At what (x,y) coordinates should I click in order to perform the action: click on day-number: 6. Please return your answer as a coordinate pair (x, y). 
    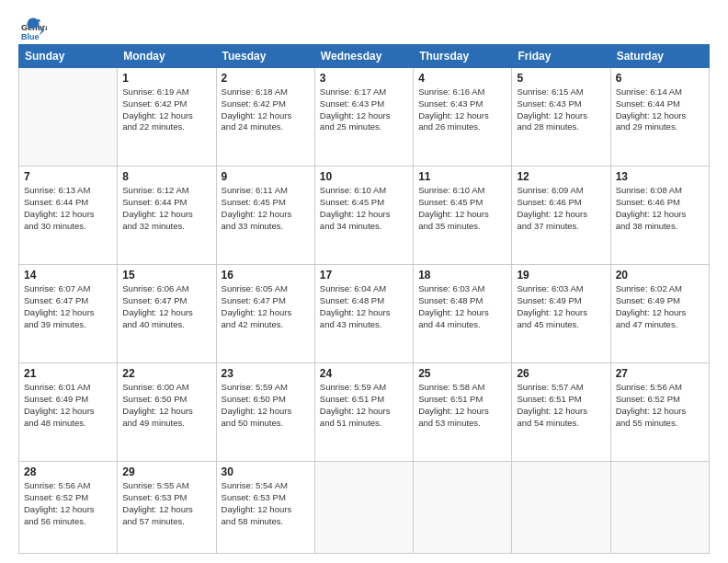
    Looking at the image, I should click on (660, 78).